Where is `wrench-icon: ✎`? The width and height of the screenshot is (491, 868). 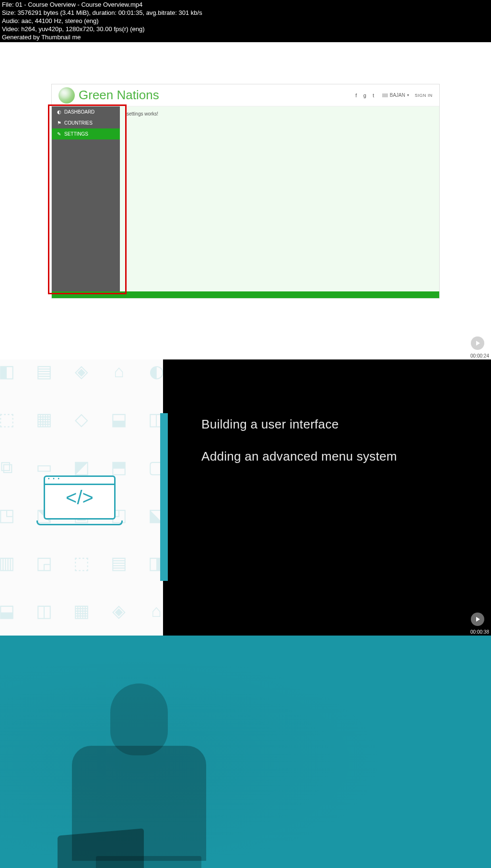 wrench-icon: ✎ is located at coordinates (59, 134).